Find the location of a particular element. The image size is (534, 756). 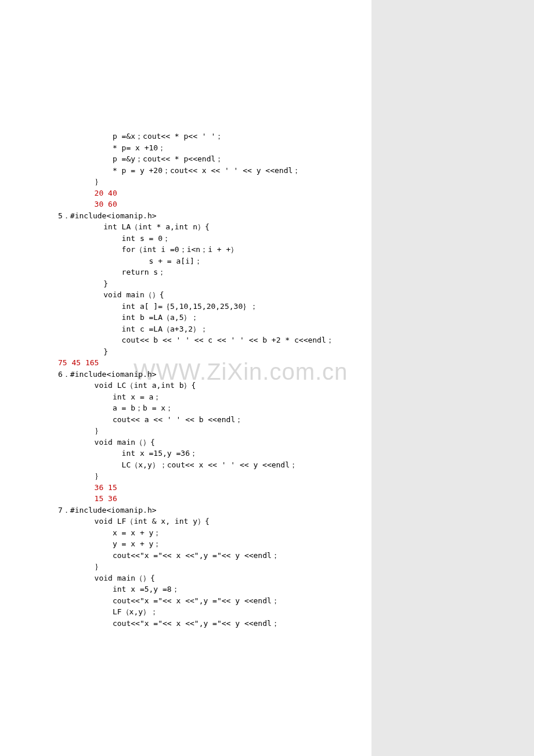

code-line: void LF（int & x, int y）{ is located at coordinates (203, 521).